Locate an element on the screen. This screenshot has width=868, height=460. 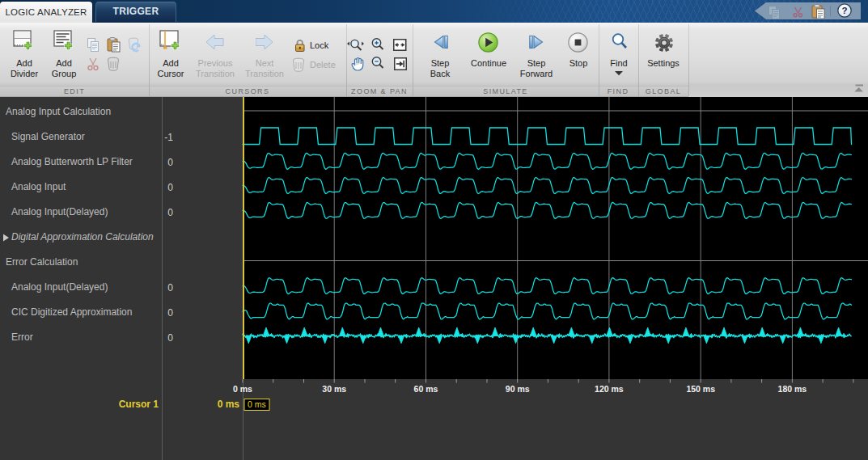
svg-text: 180 ms is located at coordinates (793, 389).